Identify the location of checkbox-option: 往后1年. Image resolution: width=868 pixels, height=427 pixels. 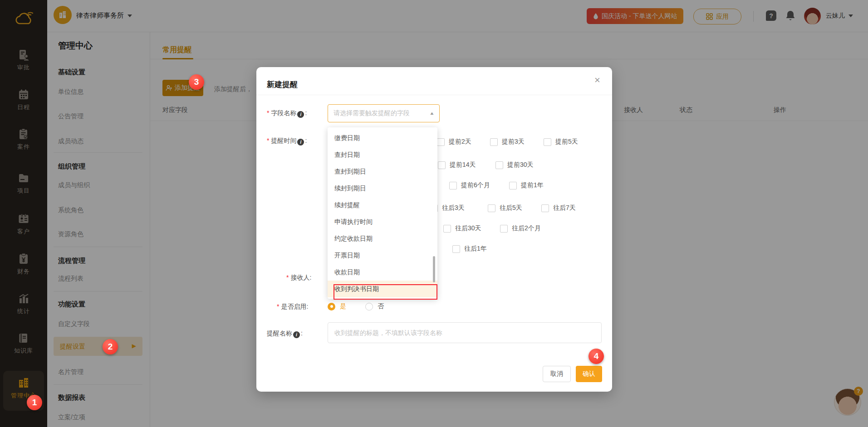
(470, 249).